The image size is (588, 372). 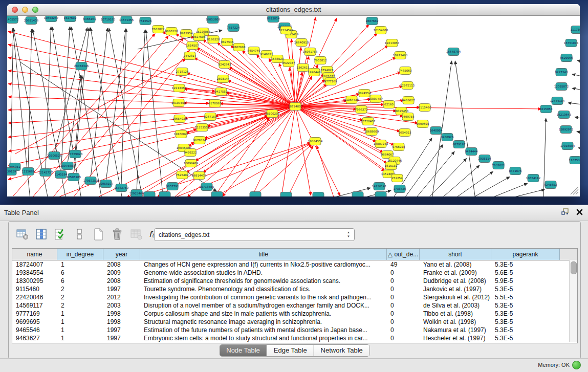 I want to click on network-node: 12142757, so click(x=46, y=173).